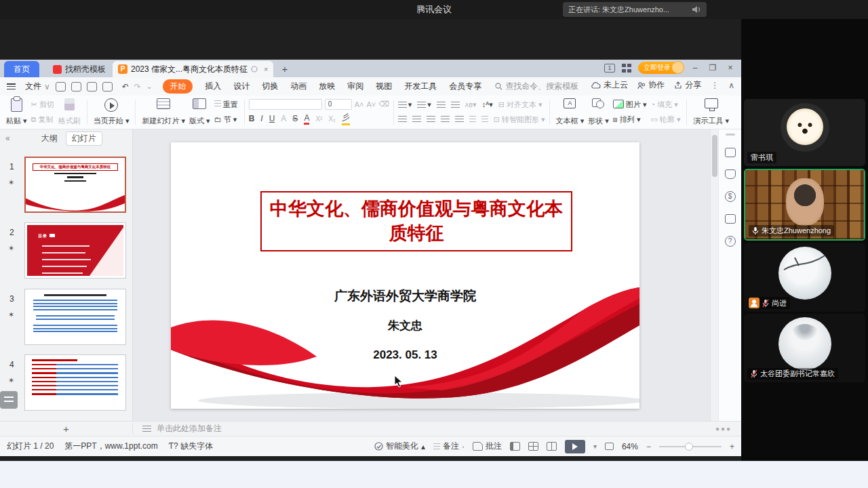  What do you see at coordinates (420, 87) in the screenshot?
I see `menu-devtools: 开发工具` at bounding box center [420, 87].